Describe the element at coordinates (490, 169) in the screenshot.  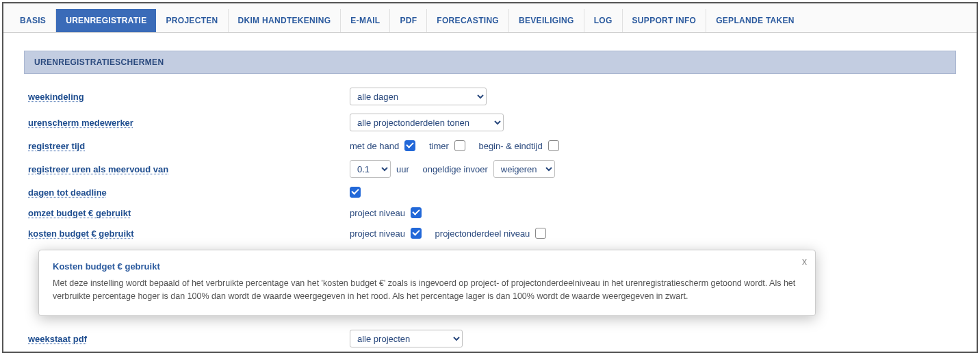
I see `row-registreer-uren-meervoud: registreer uren als meervoud van 0.1 uur…` at that location.